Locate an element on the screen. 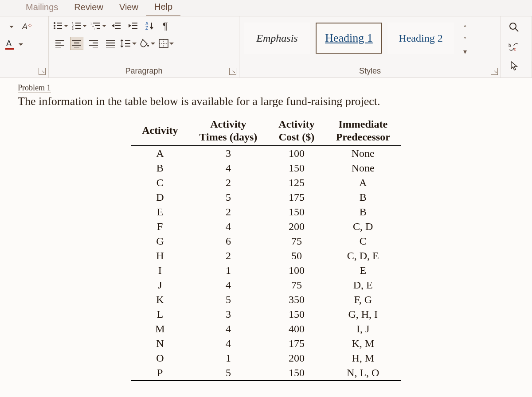 This screenshot has width=532, height=397. table-row: N4175K, M is located at coordinates (266, 344).